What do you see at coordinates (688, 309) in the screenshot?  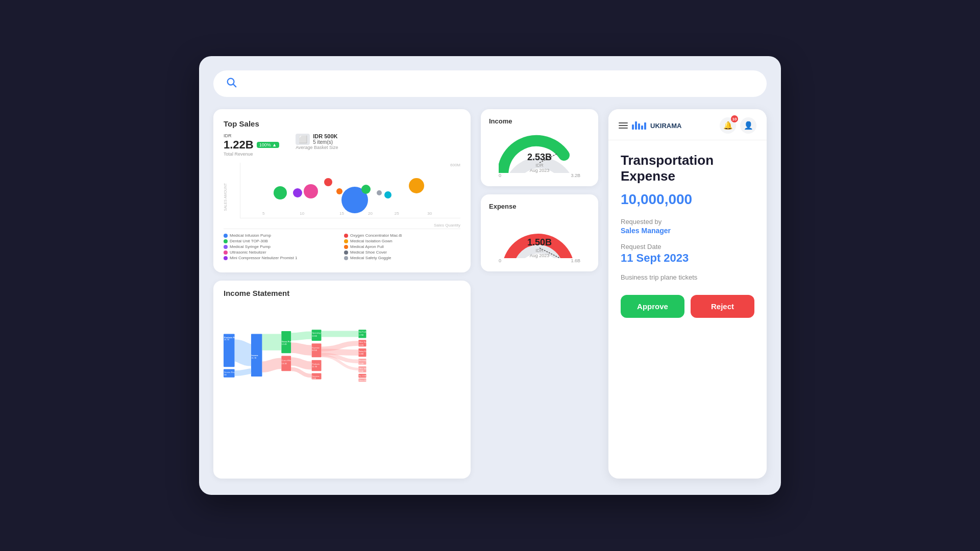 I see `panel-body: TransportationExpense 10,000,000 Request…` at bounding box center [688, 309].